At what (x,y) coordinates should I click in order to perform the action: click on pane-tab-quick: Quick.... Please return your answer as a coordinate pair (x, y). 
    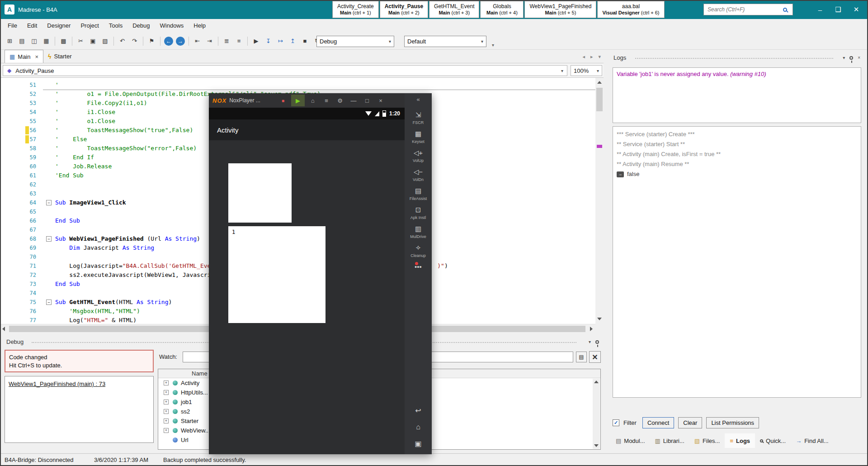
    Looking at the image, I should click on (773, 441).